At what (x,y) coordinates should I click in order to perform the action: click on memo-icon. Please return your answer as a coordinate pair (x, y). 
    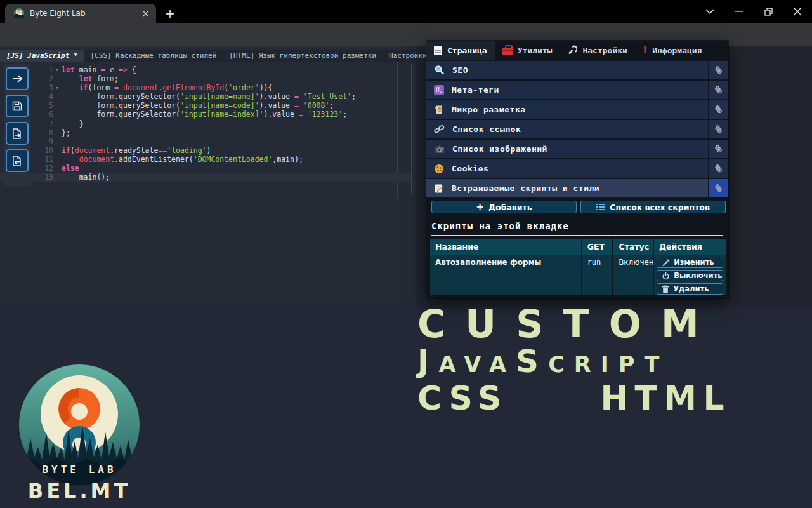
    Looking at the image, I should click on (439, 189).